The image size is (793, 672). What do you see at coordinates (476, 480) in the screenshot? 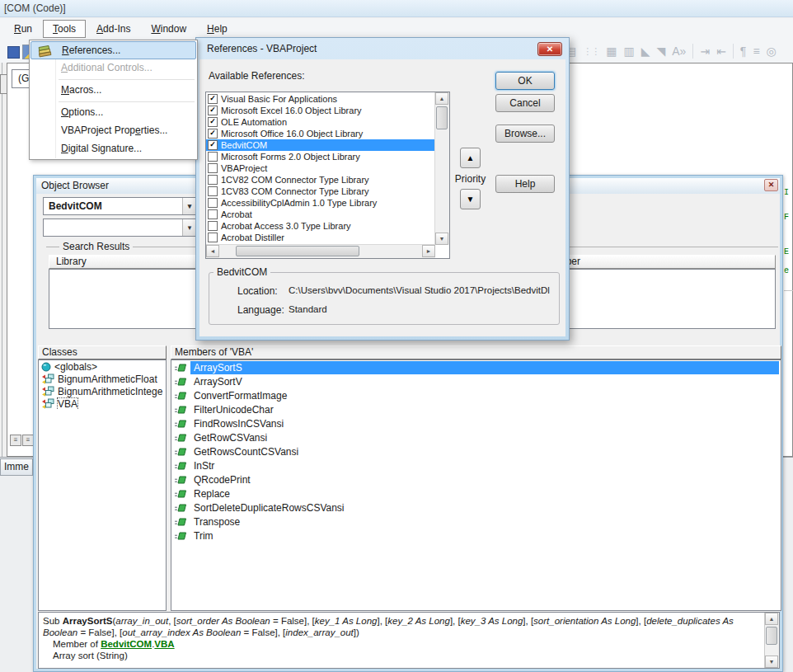
I see `member-item-qrcodeprint: QRcodePrint` at bounding box center [476, 480].